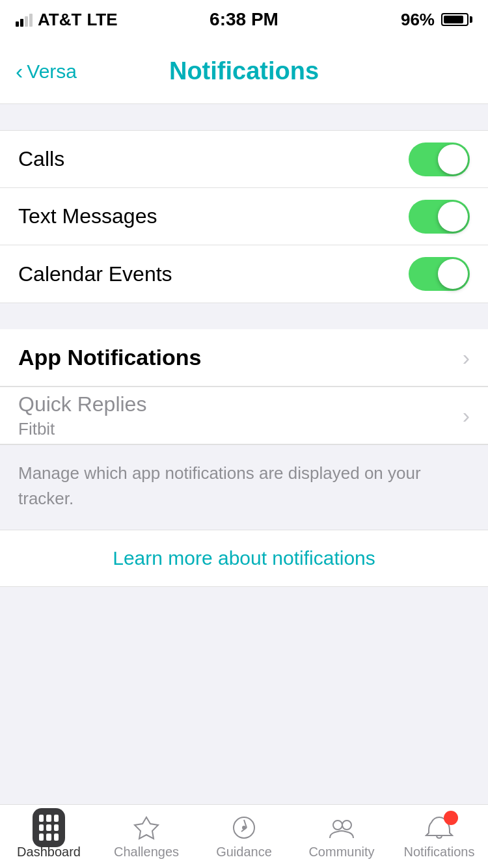 This screenshot has height=868, width=488. What do you see at coordinates (244, 558) in the screenshot?
I see `learn-more-link: Learn more about notifications` at bounding box center [244, 558].